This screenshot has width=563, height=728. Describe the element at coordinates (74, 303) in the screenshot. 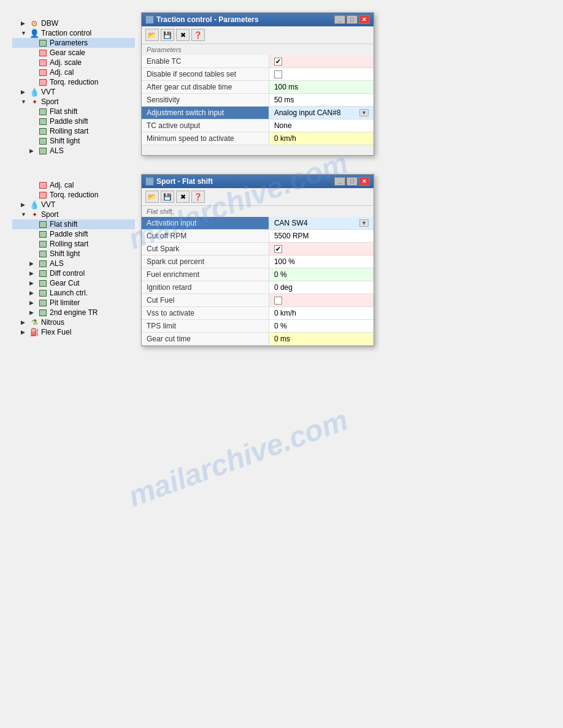

I see `tree-item-pit-limiter: ▶ Pit limiter` at that location.